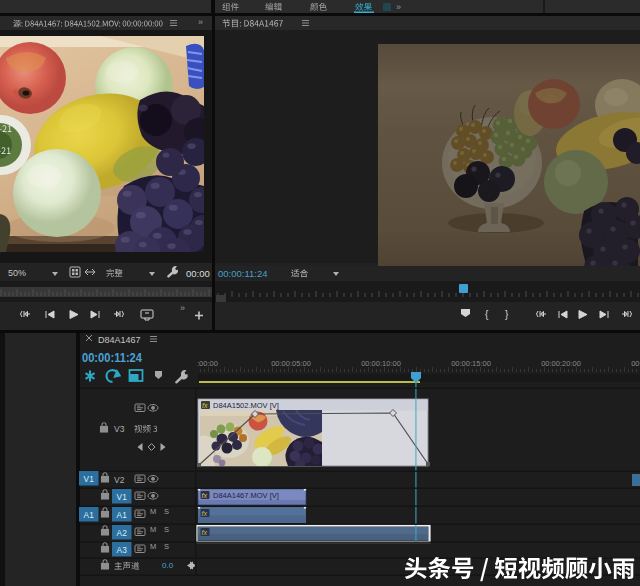 The image size is (640, 586). I want to click on svg-text: V2, so click(120, 480).